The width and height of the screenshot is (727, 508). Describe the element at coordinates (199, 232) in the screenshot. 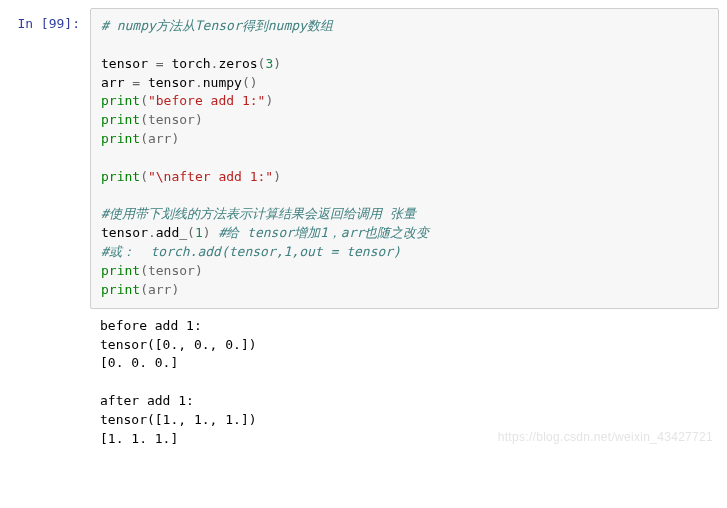

I see `code-token: 1` at that location.